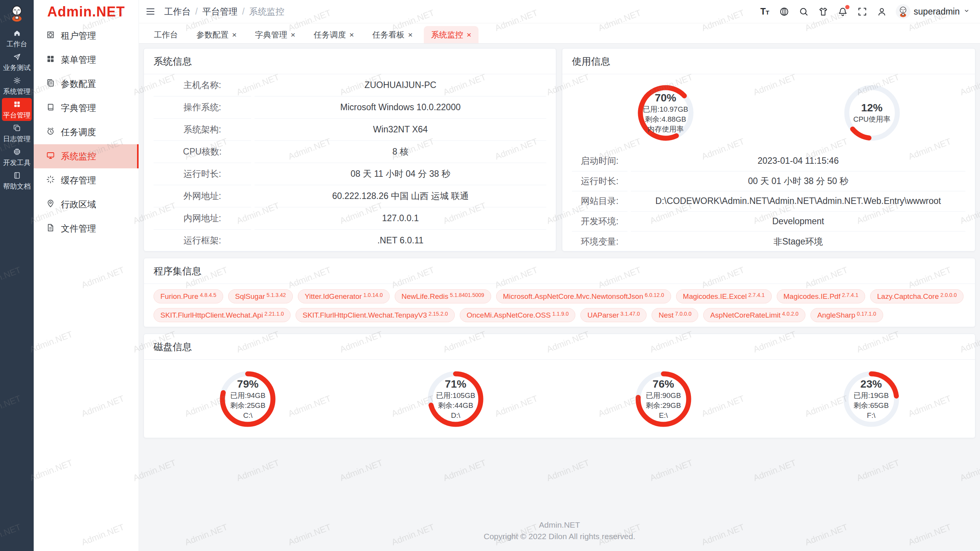 This screenshot has width=980, height=551. Describe the element at coordinates (86, 204) in the screenshot. I see `sidebar-item-行政区域: 行政区域` at that location.